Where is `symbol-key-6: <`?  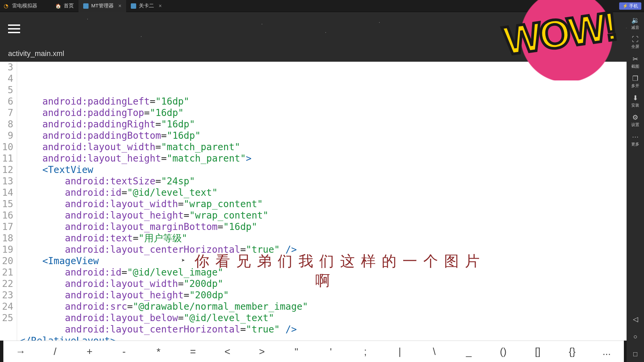 symbol-key-6: < is located at coordinates (227, 351).